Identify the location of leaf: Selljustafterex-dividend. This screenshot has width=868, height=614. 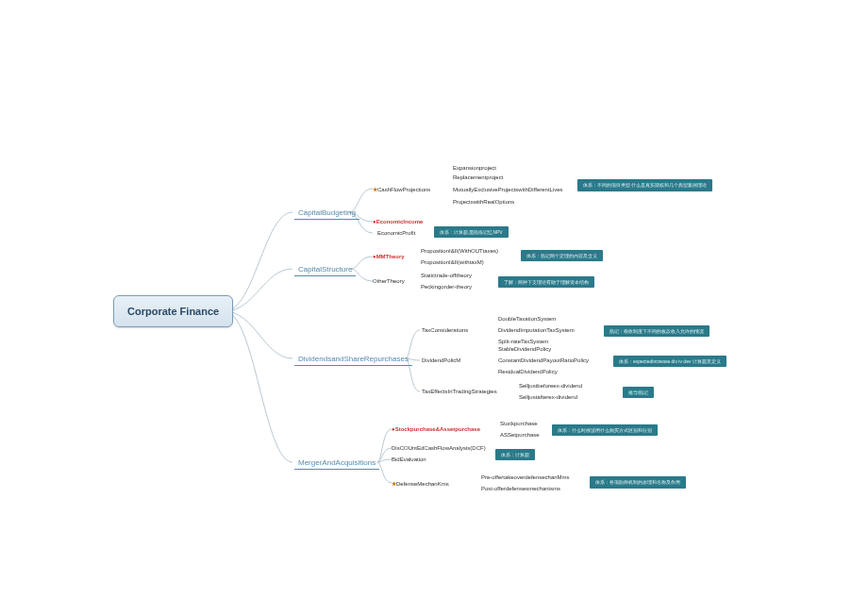
(548, 397).